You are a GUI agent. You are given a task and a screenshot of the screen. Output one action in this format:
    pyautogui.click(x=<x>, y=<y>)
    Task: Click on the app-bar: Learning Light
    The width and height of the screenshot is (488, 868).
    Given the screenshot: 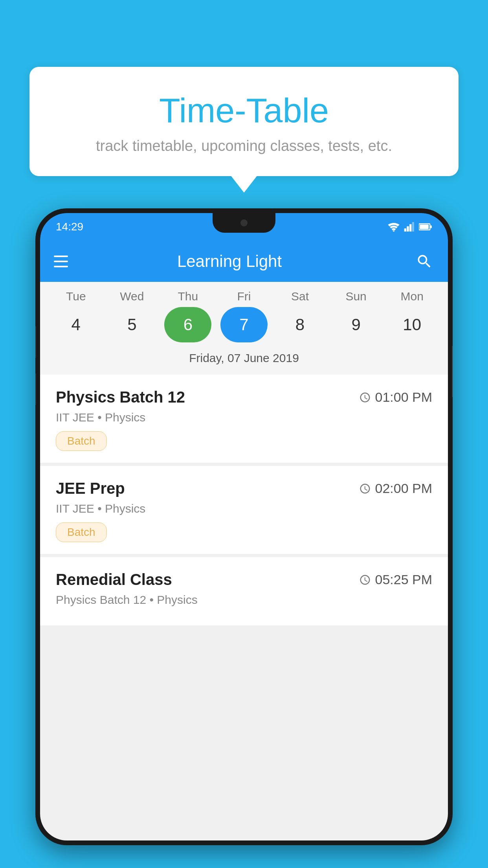 What is the action you would take?
    pyautogui.click(x=244, y=261)
    